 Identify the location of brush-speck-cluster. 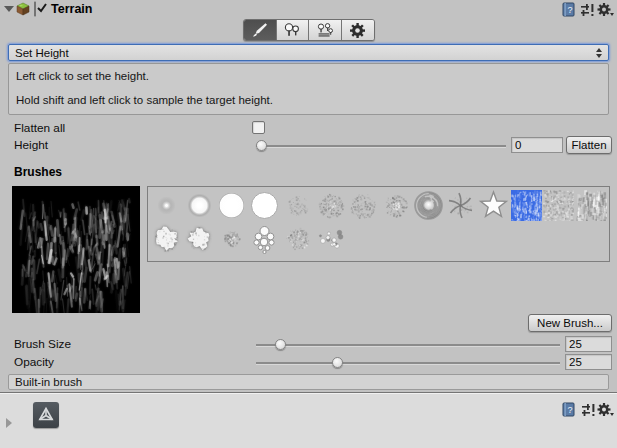
(298, 238).